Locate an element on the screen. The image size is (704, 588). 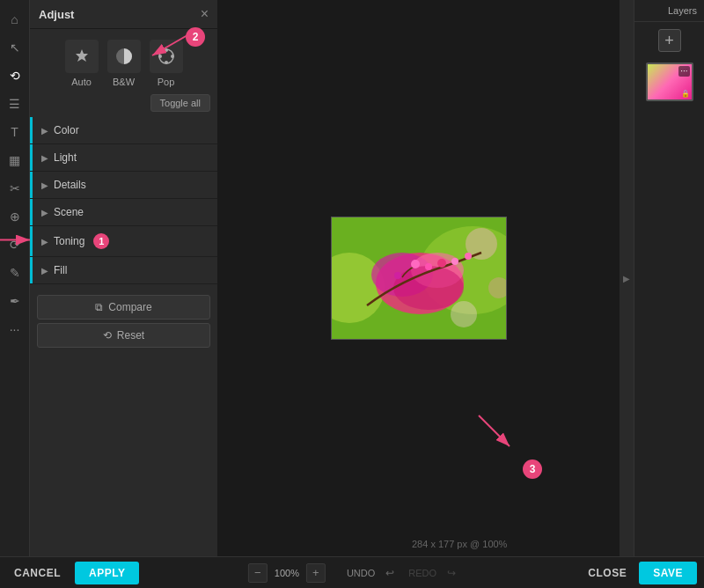
layers-panel: Layers + 🔒 is located at coordinates (669, 278).